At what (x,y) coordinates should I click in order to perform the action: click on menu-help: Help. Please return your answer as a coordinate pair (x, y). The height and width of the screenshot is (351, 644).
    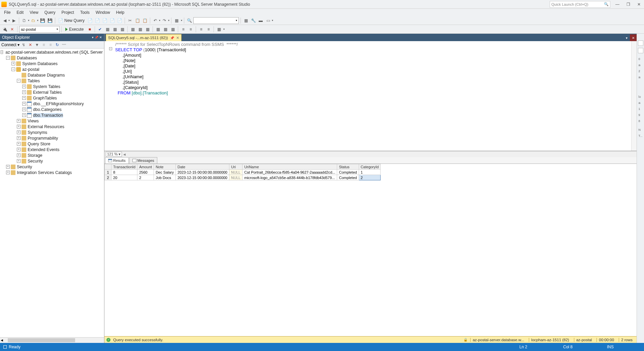
    Looking at the image, I should click on (121, 12).